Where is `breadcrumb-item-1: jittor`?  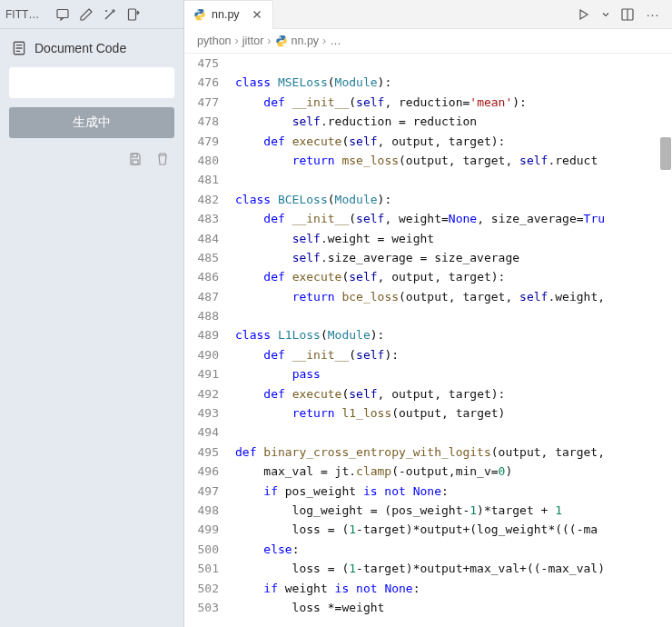 breadcrumb-item-1: jittor is located at coordinates (253, 41).